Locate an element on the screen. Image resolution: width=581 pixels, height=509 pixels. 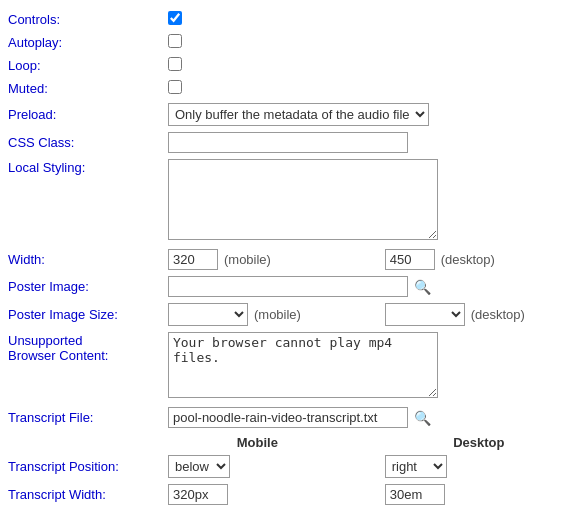
local-styling-cell is located at coordinates (370, 201).